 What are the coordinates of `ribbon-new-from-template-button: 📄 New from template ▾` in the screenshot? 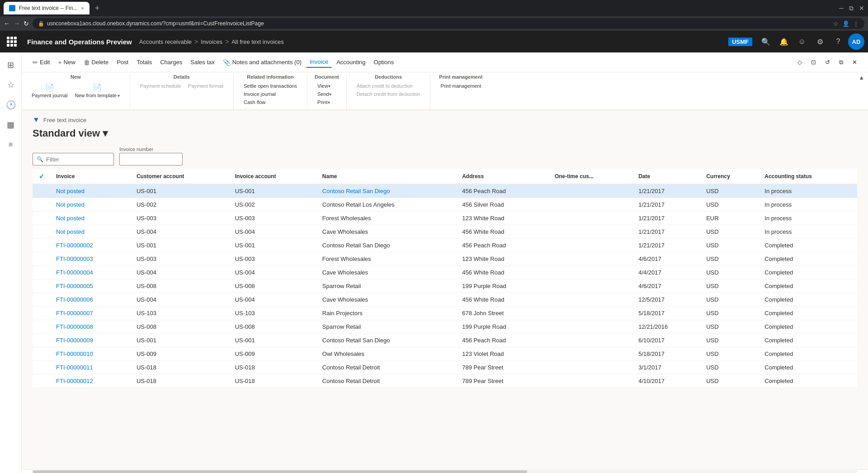 It's located at (98, 90).